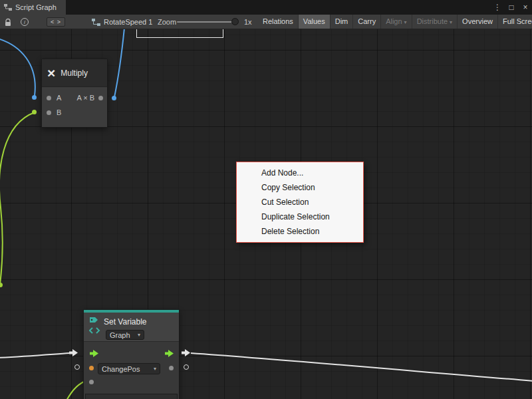 The height and width of the screenshot is (399, 532). What do you see at coordinates (77, 367) in the screenshot?
I see `port-ring-left` at bounding box center [77, 367].